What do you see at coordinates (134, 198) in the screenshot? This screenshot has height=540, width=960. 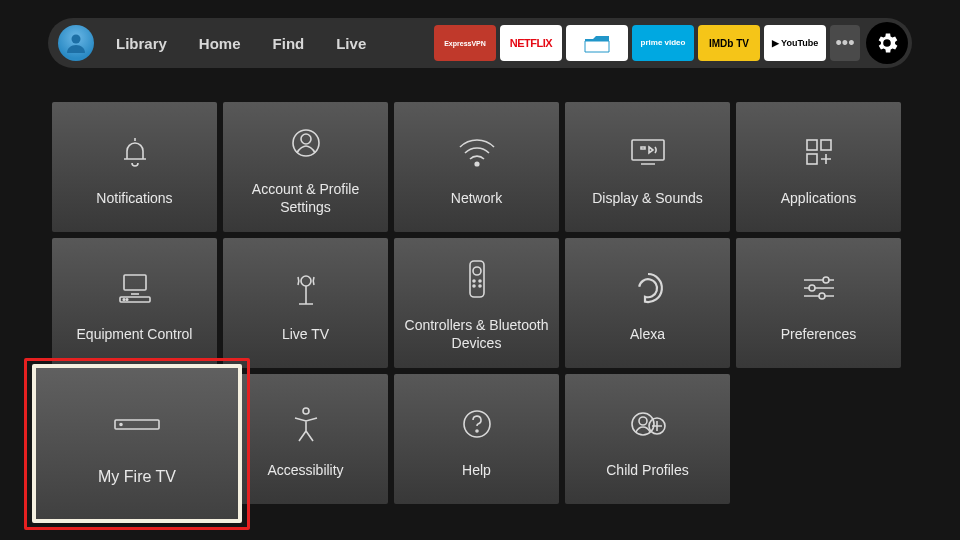 I see `tile-label: Notifications` at bounding box center [134, 198].